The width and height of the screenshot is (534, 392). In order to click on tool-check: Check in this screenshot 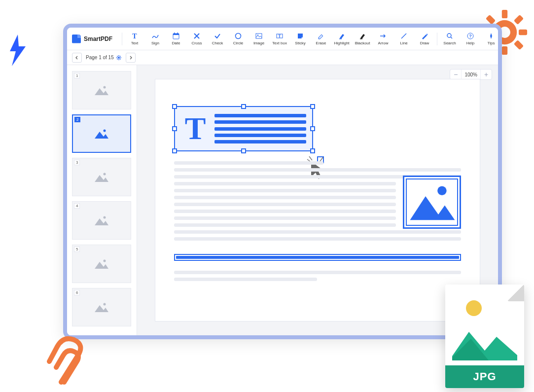, I will do `click(217, 39)`.